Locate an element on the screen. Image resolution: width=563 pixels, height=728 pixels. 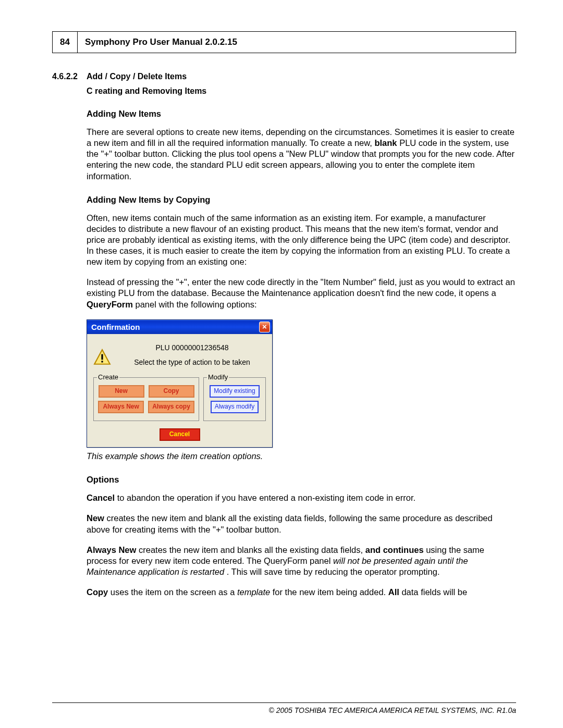
text-bold-blank: blank is located at coordinates (386, 143).